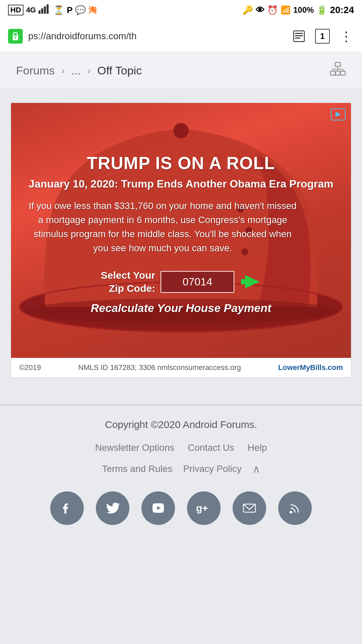  I want to click on bluetooth-icon: 📶, so click(286, 10).